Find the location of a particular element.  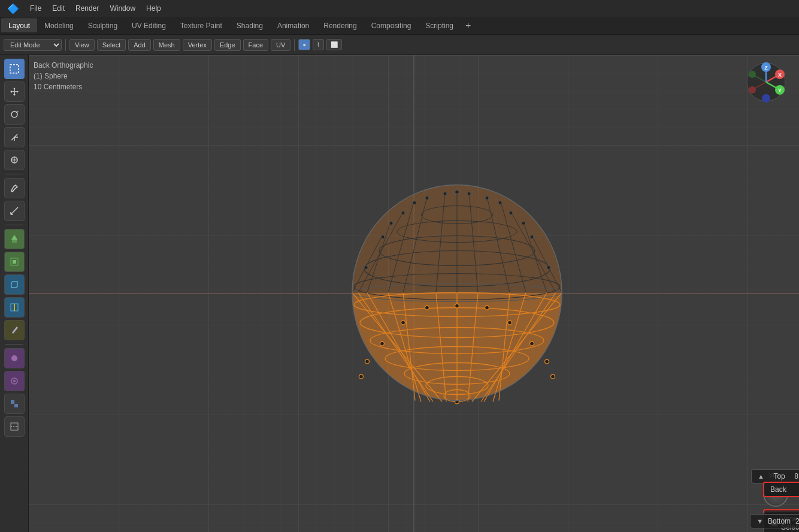

tab-sculpting: Sculpting is located at coordinates (103, 26).